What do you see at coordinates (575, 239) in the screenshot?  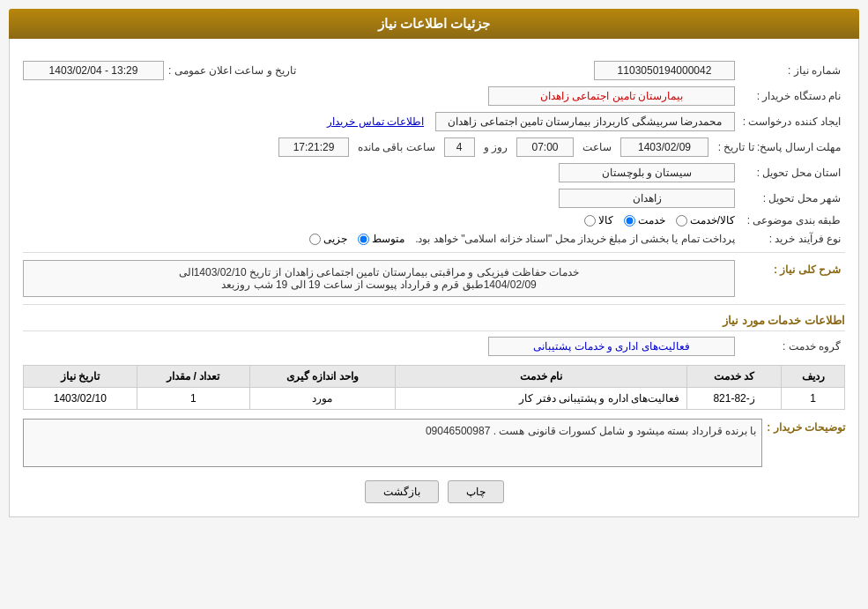 I see `purchase-note-item: پرداخت تمام یا بخشی از مبلغ خریداز محل "…` at bounding box center [575, 239].